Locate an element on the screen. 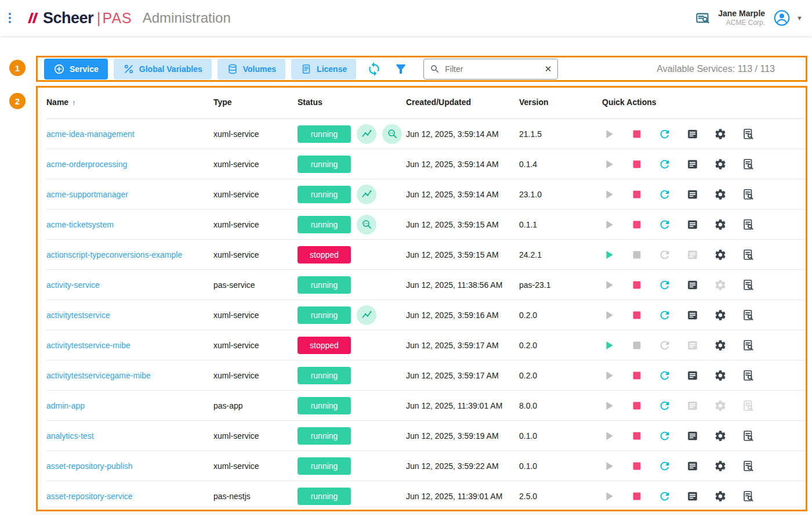  column-header-version: Version is located at coordinates (560, 102).